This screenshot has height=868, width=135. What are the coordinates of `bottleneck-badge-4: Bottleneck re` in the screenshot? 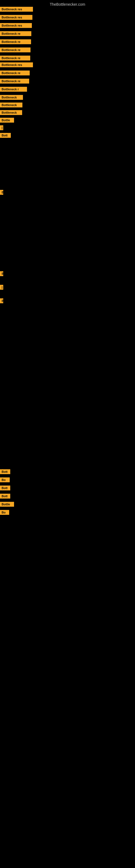 It's located at (15, 34).